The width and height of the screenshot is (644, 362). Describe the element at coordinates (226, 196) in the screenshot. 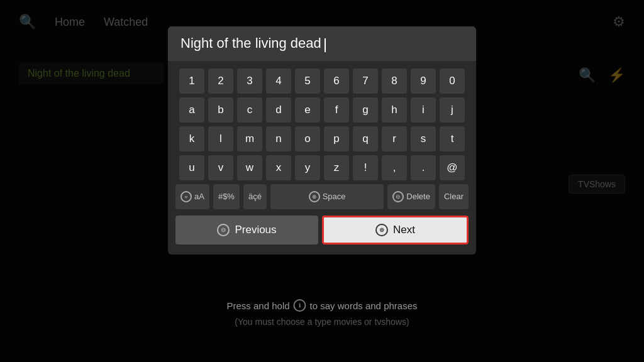

I see `hash-label: #$%` at that location.